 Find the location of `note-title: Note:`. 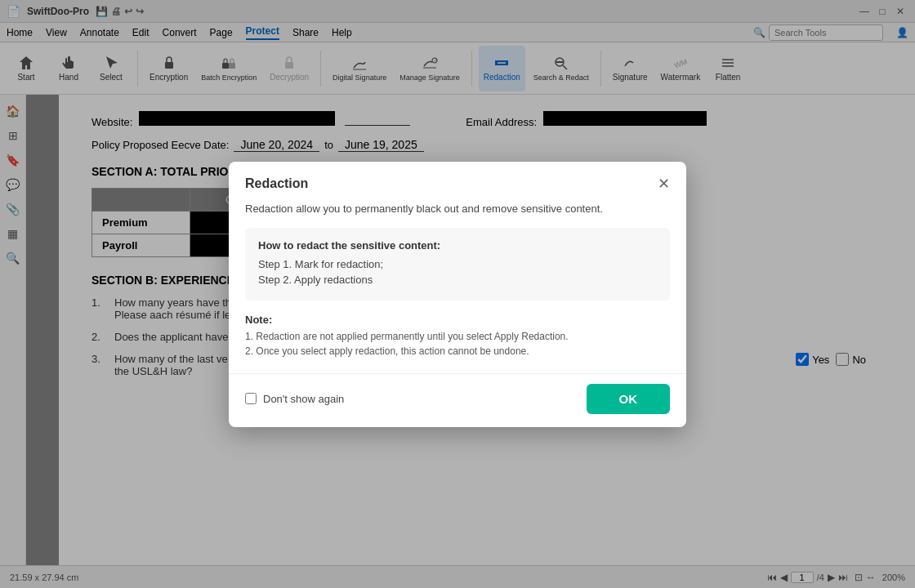

note-title: Note: is located at coordinates (458, 320).